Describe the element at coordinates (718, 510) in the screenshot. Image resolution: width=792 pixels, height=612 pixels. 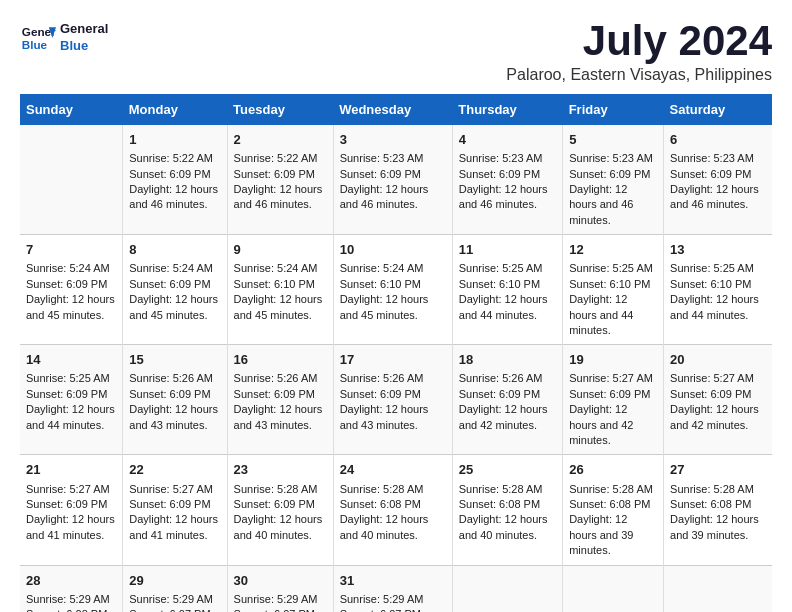
I see `calendar-cell: 27Sunrise: 5:28 AMSunset: 6:08 PMDayligh…` at that location.